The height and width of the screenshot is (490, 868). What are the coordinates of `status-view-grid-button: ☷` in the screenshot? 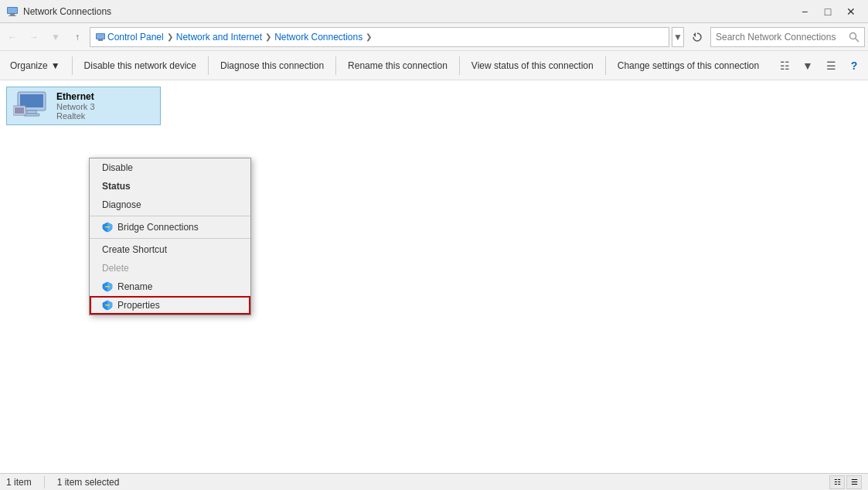 It's located at (837, 482).